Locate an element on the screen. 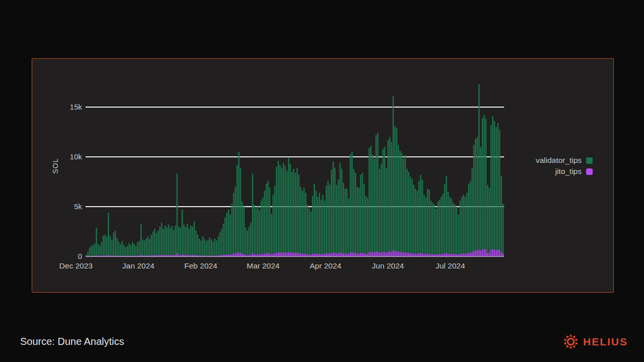 The height and width of the screenshot is (362, 644). x-tick-jan-2024: Jan 2024 is located at coordinates (138, 266).